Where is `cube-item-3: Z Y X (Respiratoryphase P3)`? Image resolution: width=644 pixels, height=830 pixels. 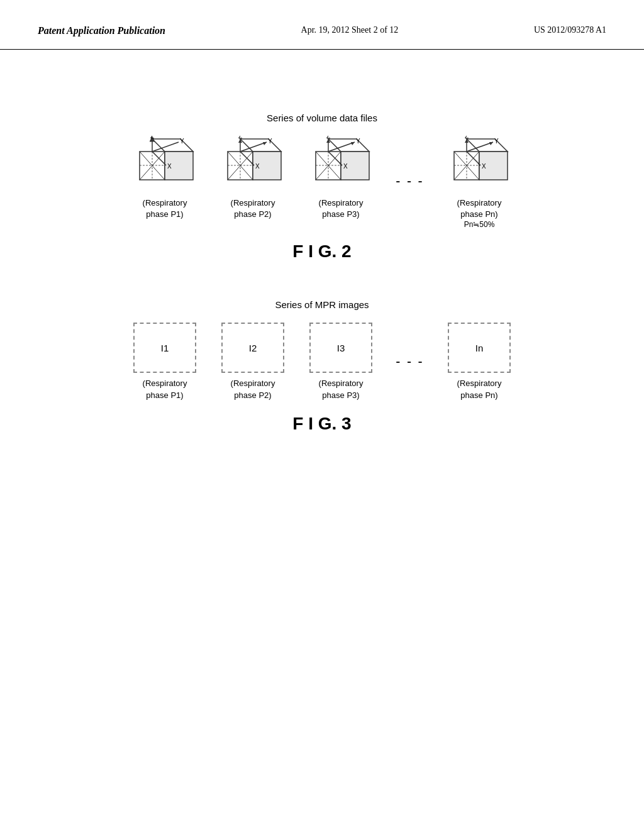 cube-item-3: Z Y X (Respiratoryphase P3) is located at coordinates (341, 178).